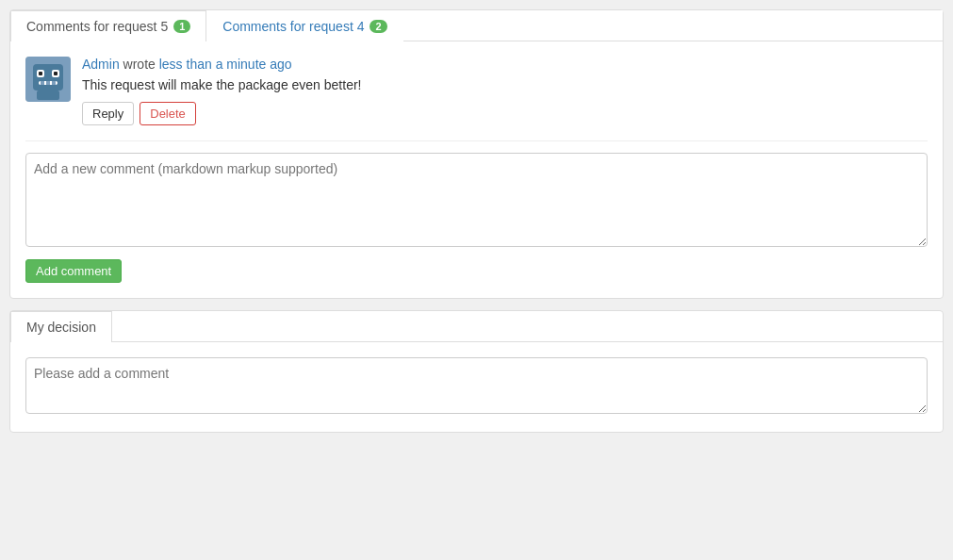  What do you see at coordinates (107, 113) in the screenshot?
I see `reply-button: Reply` at bounding box center [107, 113].